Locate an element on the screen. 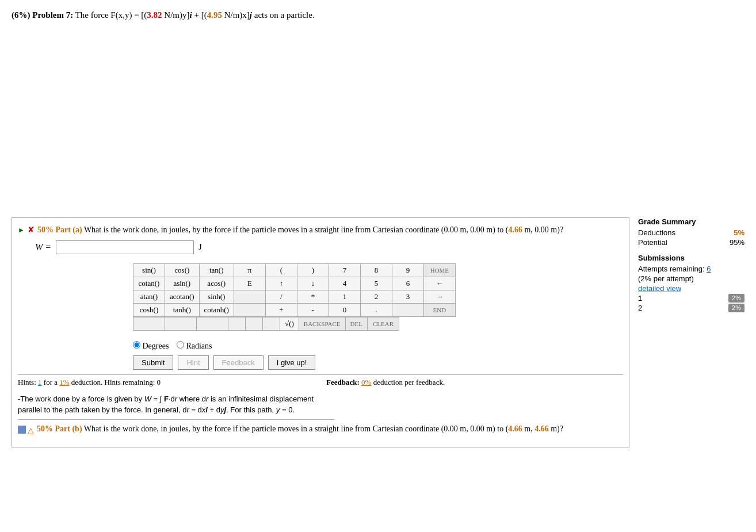 This screenshot has height=532, width=756. btn-end: END is located at coordinates (440, 309).